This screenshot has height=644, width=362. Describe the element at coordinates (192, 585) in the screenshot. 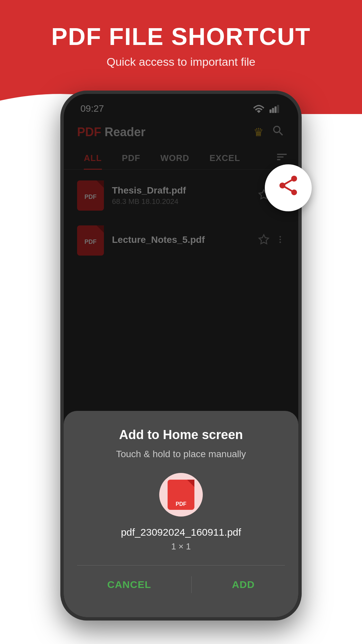

I see `button-separator` at that location.